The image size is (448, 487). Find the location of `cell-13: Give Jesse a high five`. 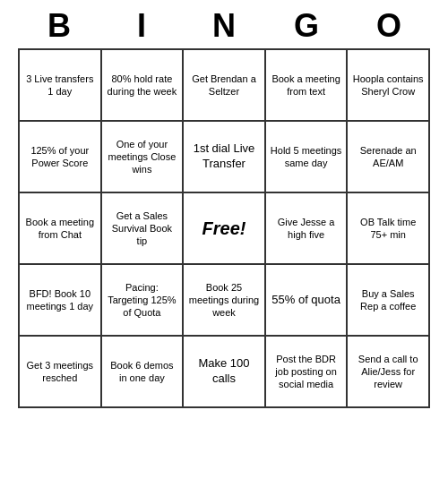

cell-13: Give Jesse a high five is located at coordinates (307, 229).